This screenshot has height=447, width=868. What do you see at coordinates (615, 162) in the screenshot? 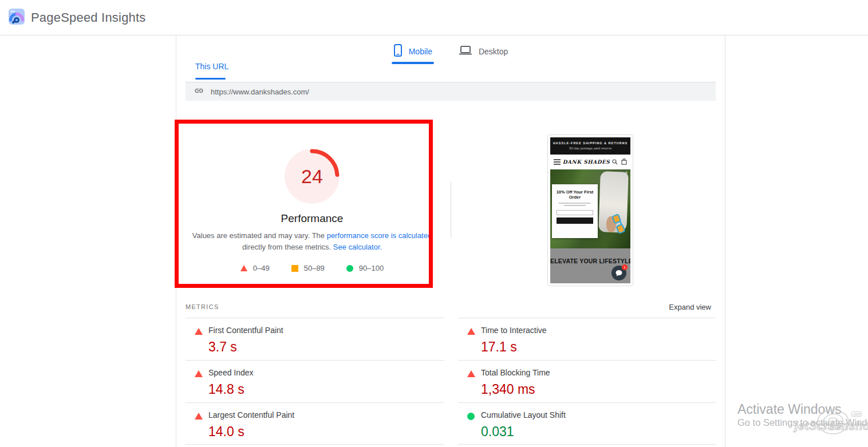
I see `search-icon` at bounding box center [615, 162].